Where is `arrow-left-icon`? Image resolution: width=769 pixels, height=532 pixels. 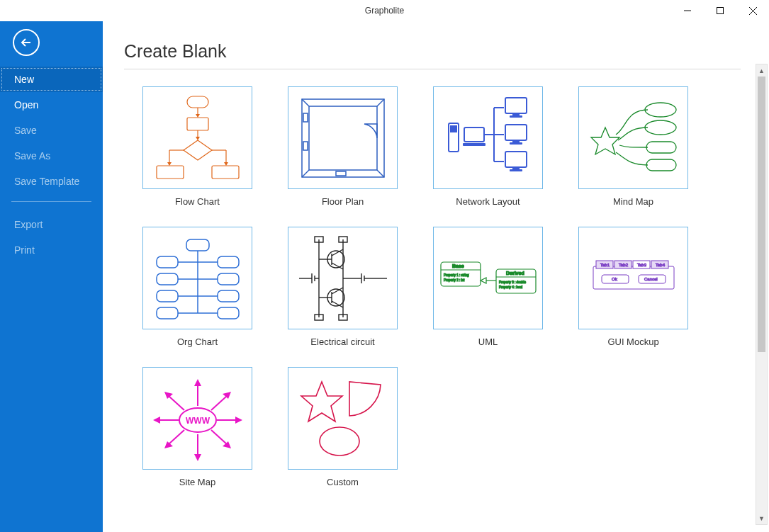 arrow-left-icon is located at coordinates (26, 43).